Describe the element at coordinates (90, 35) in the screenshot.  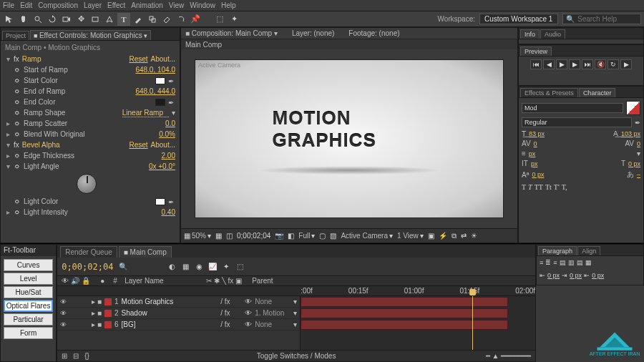
I see `tab-effect-controls: ■ Effect Controls: Motion Graphics ▾` at that location.